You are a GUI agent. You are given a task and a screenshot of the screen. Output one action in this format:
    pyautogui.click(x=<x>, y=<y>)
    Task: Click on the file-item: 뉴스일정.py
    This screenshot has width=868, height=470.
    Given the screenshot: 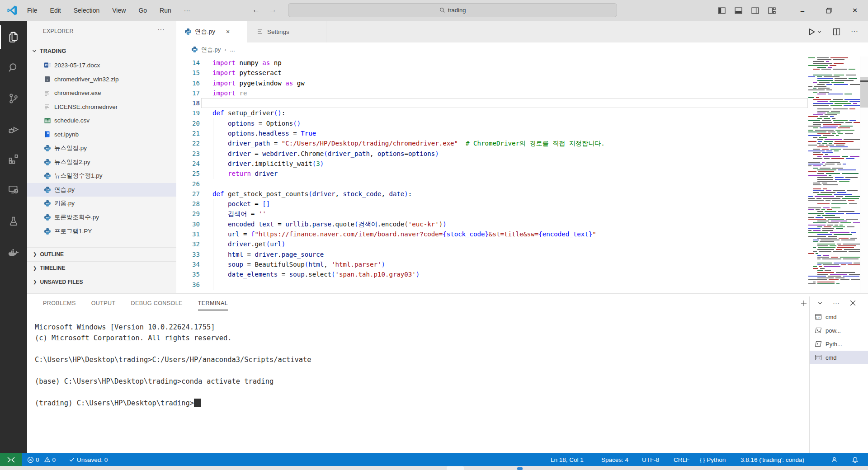 What is the action you would take?
    pyautogui.click(x=102, y=148)
    